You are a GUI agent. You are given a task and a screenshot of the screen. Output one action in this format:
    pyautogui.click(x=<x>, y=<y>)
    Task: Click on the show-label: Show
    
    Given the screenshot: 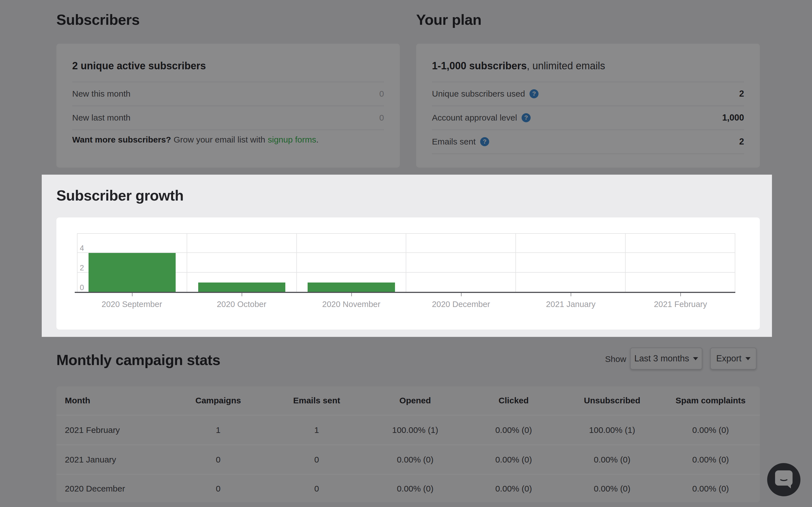 What is the action you would take?
    pyautogui.click(x=615, y=359)
    